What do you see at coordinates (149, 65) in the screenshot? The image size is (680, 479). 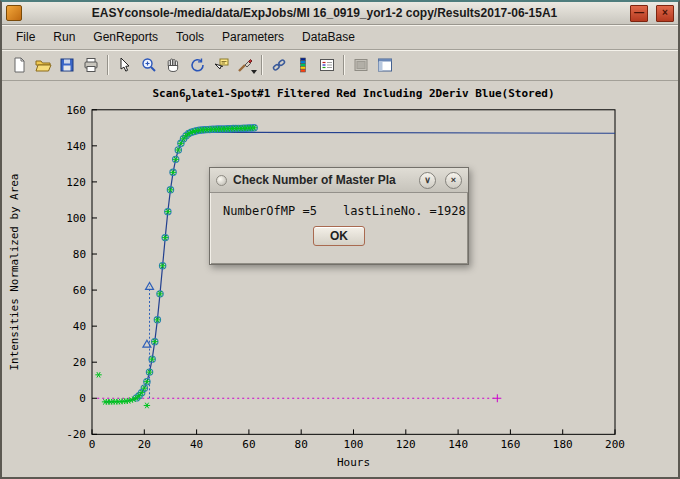 I see `zoom-in-icon` at bounding box center [149, 65].